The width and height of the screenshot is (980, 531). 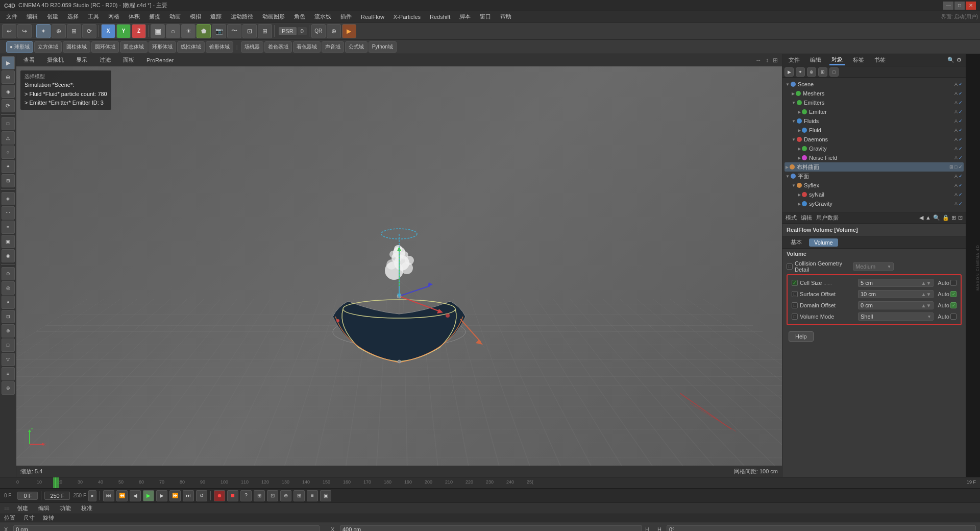 What do you see at coordinates (951, 60) in the screenshot?
I see `tree-search-icon: 🔍` at bounding box center [951, 60].